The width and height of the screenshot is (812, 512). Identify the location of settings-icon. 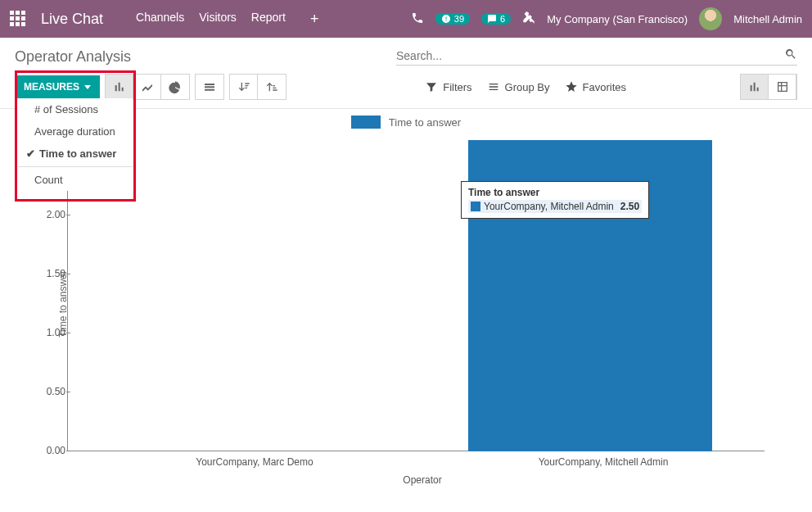
(529, 20).